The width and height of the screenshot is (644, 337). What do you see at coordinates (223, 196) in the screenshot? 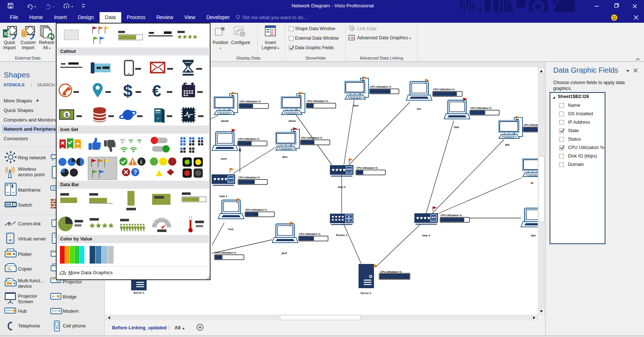
I see `svg-text: Hub 2` at bounding box center [223, 196].